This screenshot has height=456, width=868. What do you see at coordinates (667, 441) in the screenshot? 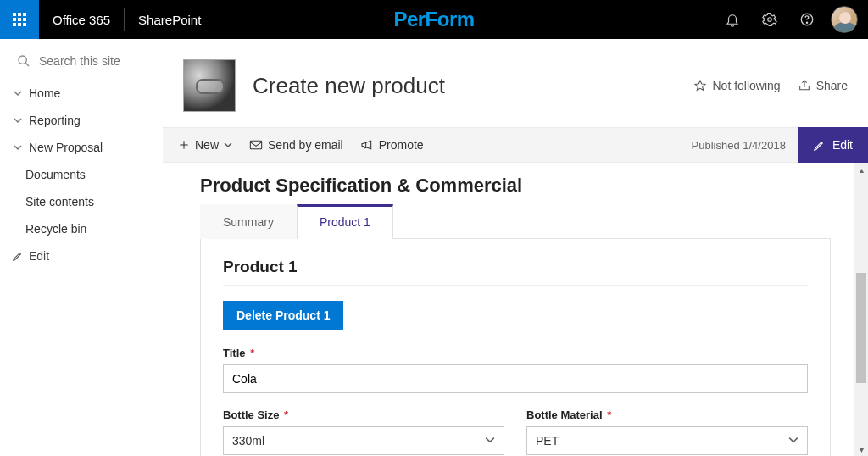
I see `bottle-material-select: PET` at bounding box center [667, 441].